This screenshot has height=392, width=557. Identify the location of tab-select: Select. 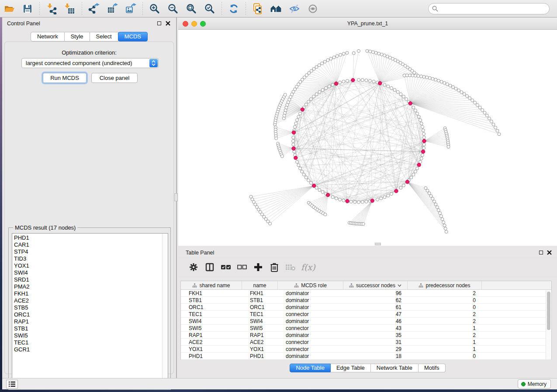
(104, 37).